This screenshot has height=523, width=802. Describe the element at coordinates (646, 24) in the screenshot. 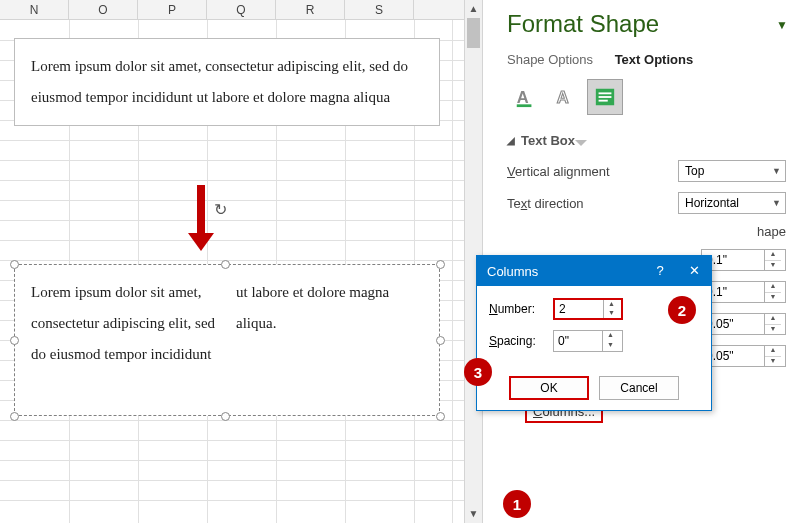

I see `pane-title: Format Shape` at that location.